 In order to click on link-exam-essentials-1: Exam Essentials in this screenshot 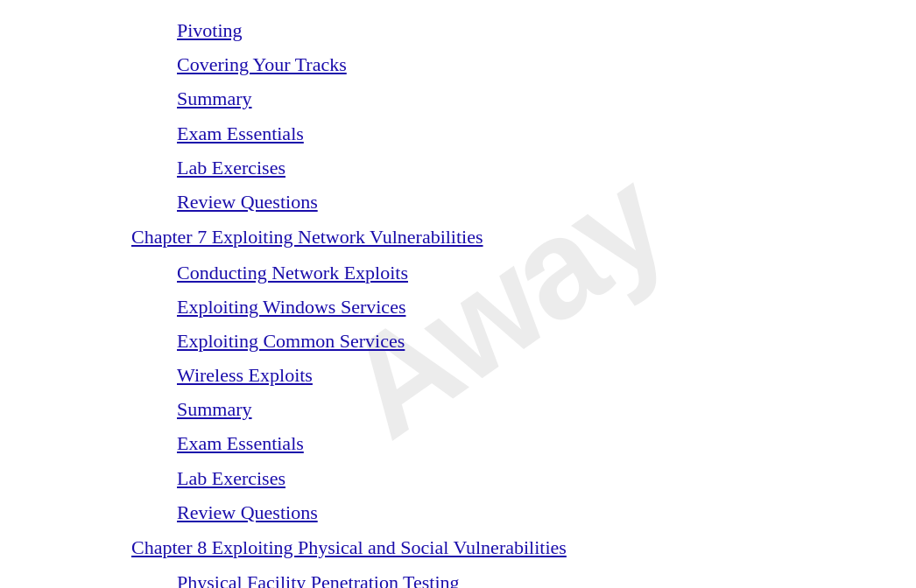, I will do `click(458, 133)`.